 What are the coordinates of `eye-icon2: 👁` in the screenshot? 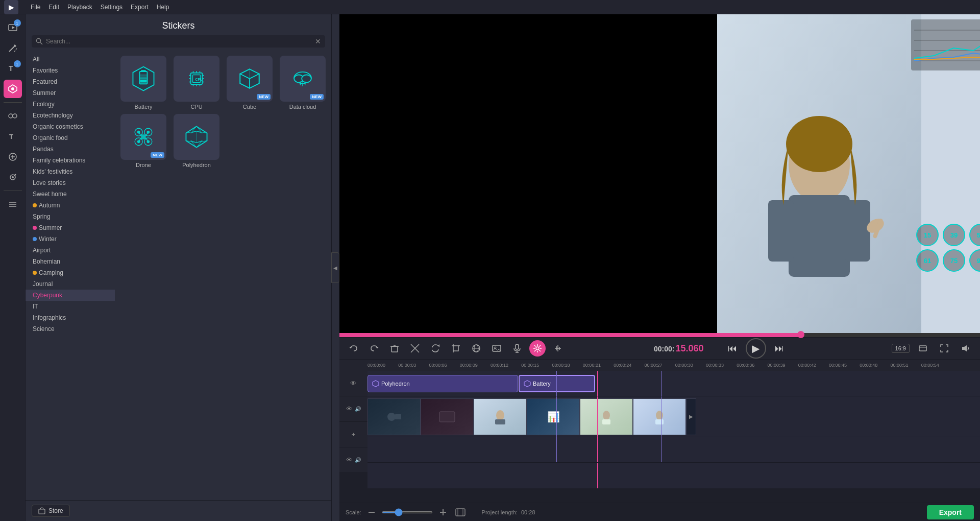 It's located at (349, 409).